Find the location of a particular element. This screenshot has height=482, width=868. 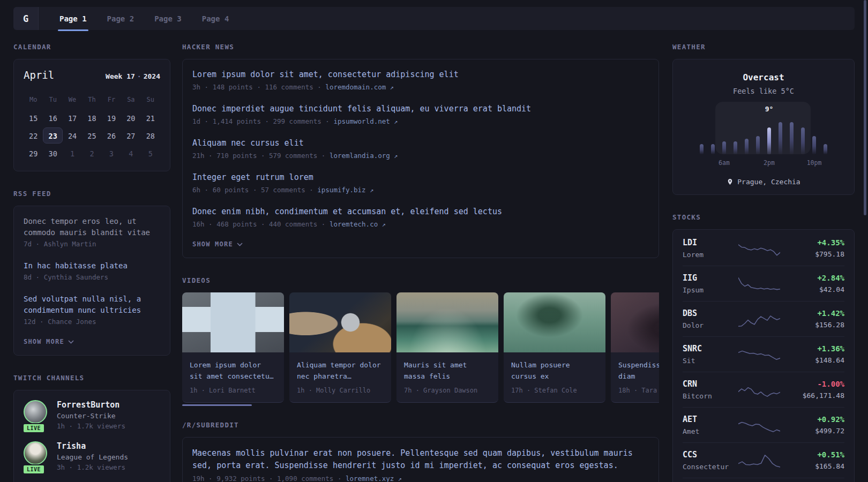

calendar-day: 15 is located at coordinates (33, 118).